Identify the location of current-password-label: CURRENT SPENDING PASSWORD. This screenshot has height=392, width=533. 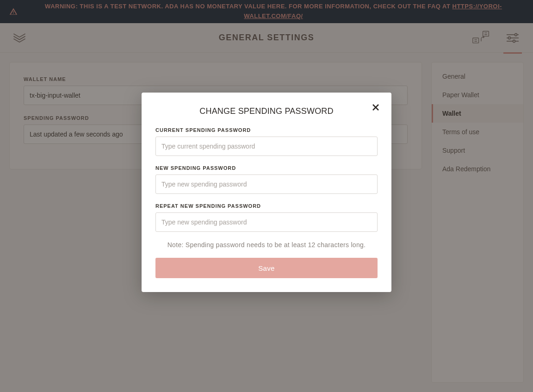
(266, 130).